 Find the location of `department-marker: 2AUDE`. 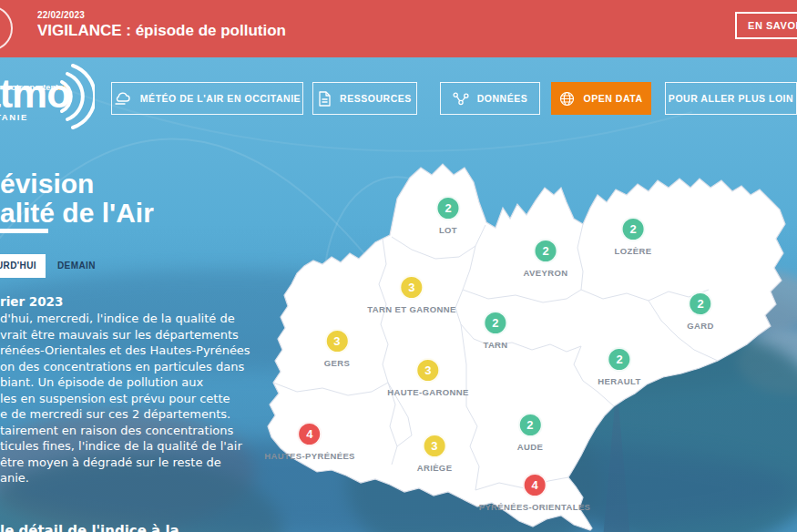

department-marker: 2AUDE is located at coordinates (530, 432).